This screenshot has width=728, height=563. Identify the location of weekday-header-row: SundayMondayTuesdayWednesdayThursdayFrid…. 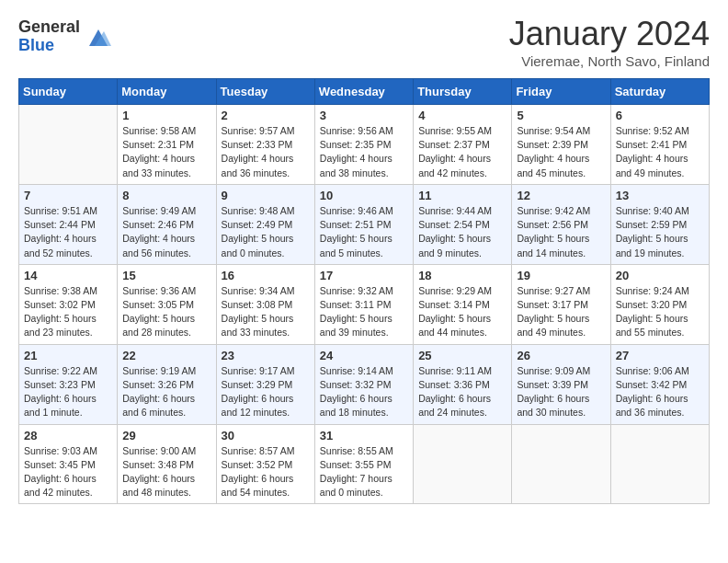
(364, 92).